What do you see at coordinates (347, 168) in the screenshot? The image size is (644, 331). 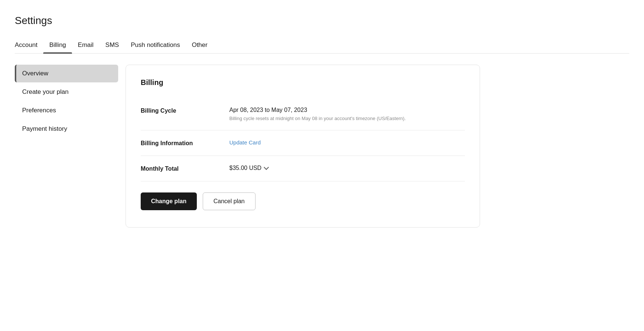 I see `monthly-total-dropdown: $35.00 USD` at bounding box center [347, 168].